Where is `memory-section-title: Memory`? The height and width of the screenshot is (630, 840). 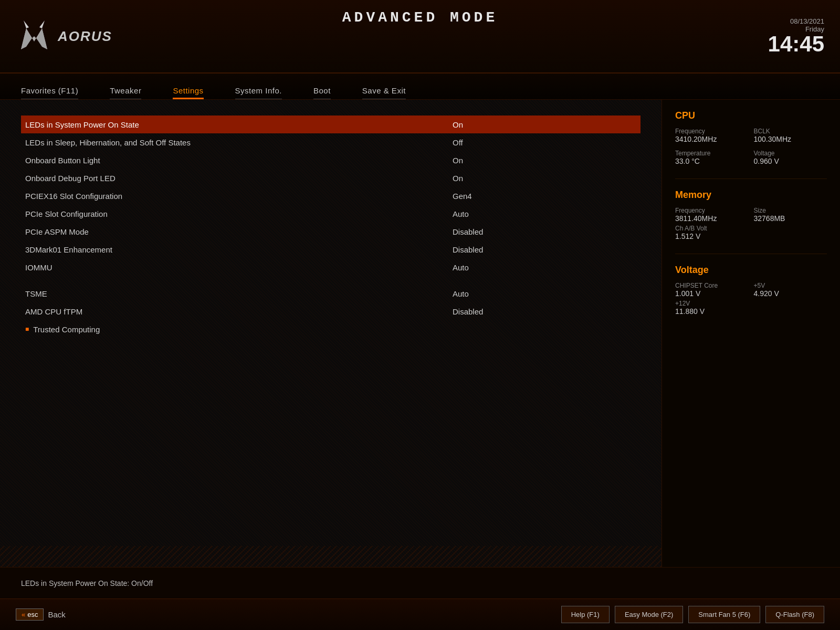 memory-section-title: Memory is located at coordinates (751, 195).